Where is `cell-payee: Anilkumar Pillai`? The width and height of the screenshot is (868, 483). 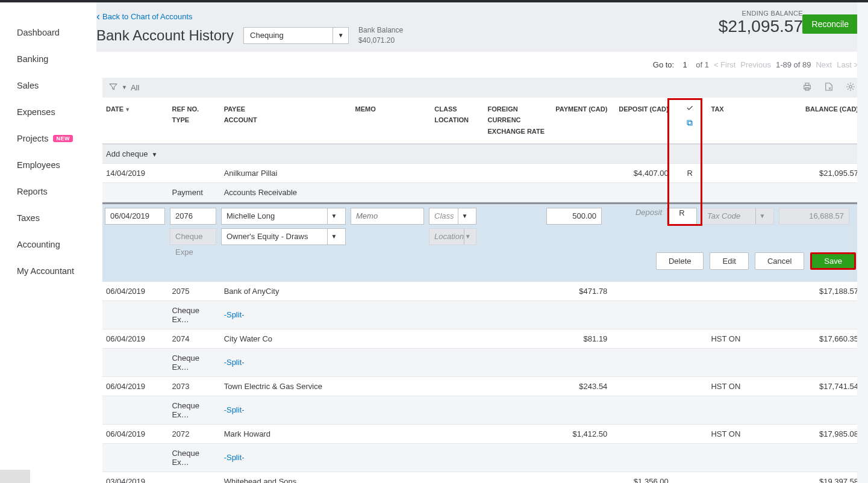
cell-payee: Anilkumar Pillai is located at coordinates (286, 173).